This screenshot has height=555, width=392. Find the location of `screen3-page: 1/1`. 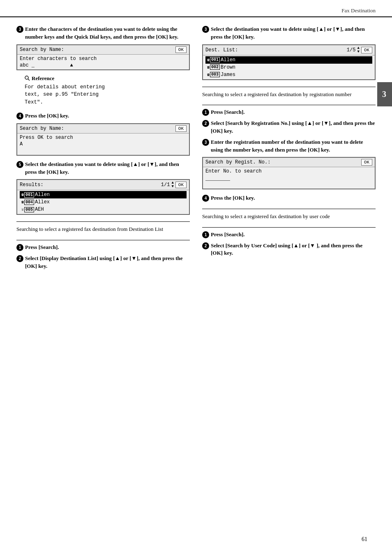

screen3-page: 1/1 is located at coordinates (166, 185).